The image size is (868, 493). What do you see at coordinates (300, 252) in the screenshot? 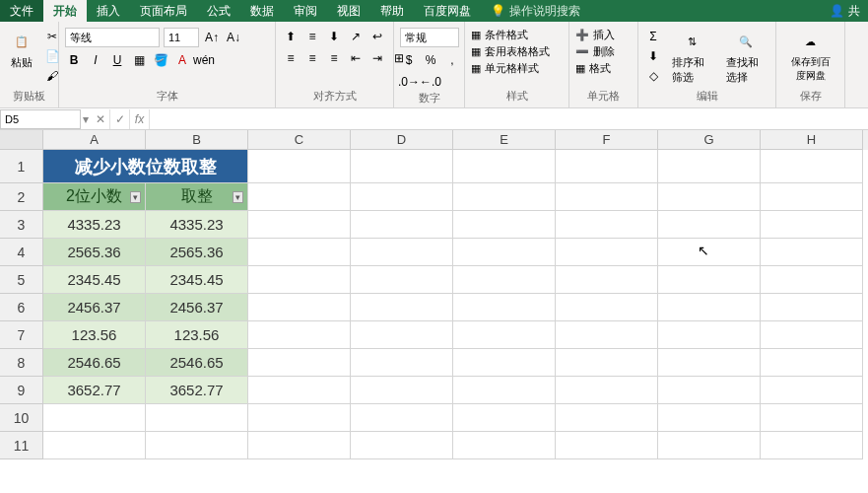
I see `cell-C4` at bounding box center [300, 252].